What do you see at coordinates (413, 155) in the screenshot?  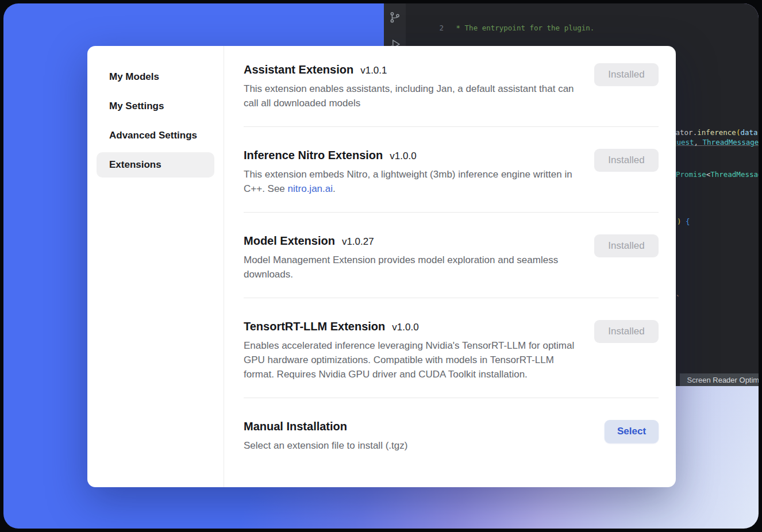 I see `extension-title: Inference Nitro Extensionv1.0.0` at bounding box center [413, 155].